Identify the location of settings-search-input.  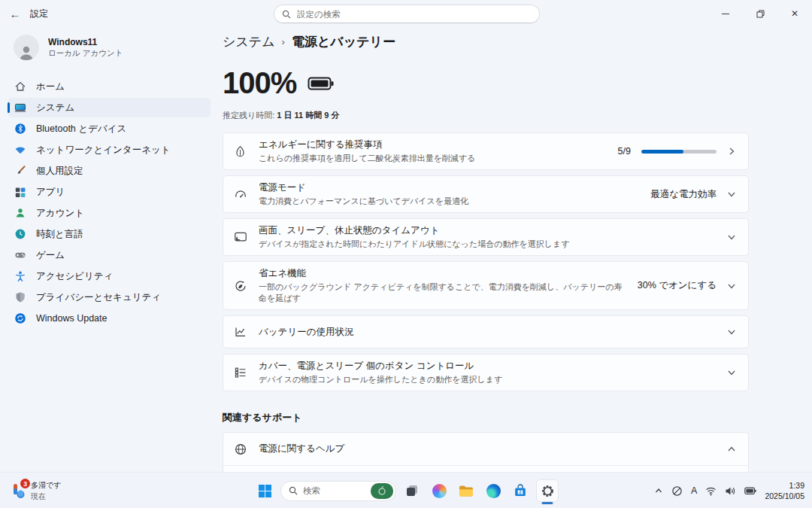
(414, 14).